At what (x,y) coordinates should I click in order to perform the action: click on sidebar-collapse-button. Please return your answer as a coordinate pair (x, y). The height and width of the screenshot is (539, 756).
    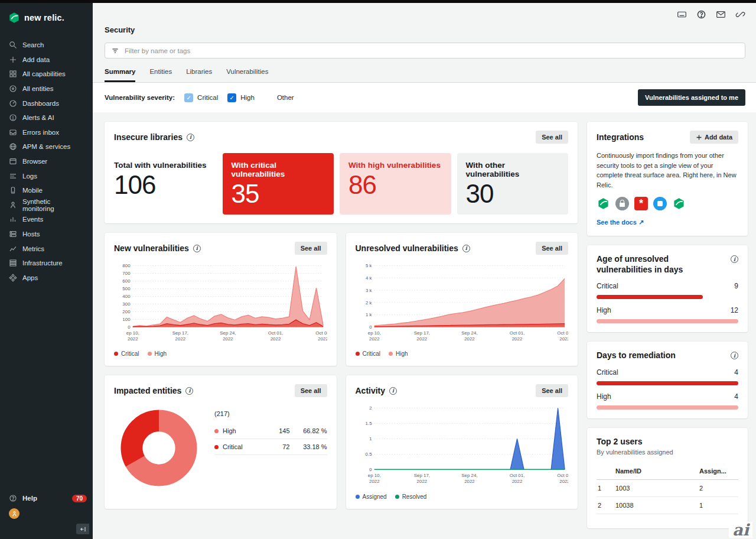
    Looking at the image, I should click on (83, 529).